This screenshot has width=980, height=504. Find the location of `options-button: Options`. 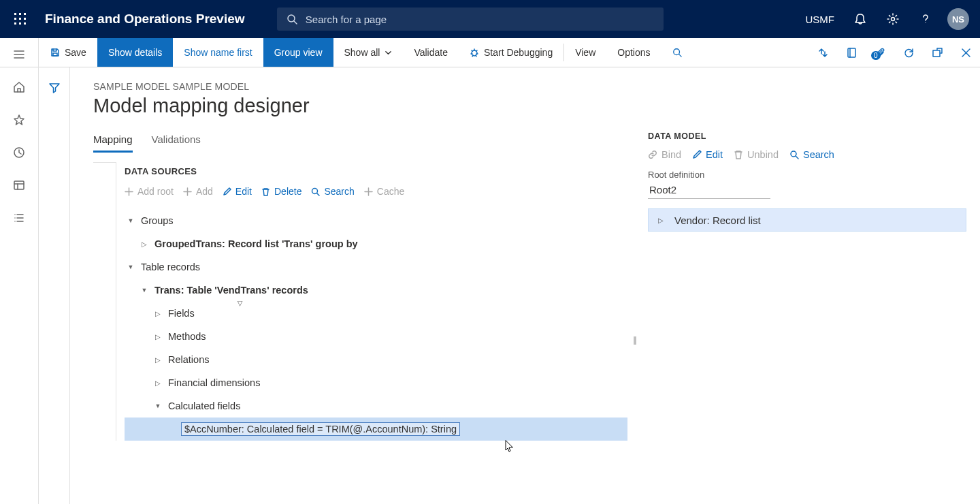

options-button: Options is located at coordinates (634, 52).